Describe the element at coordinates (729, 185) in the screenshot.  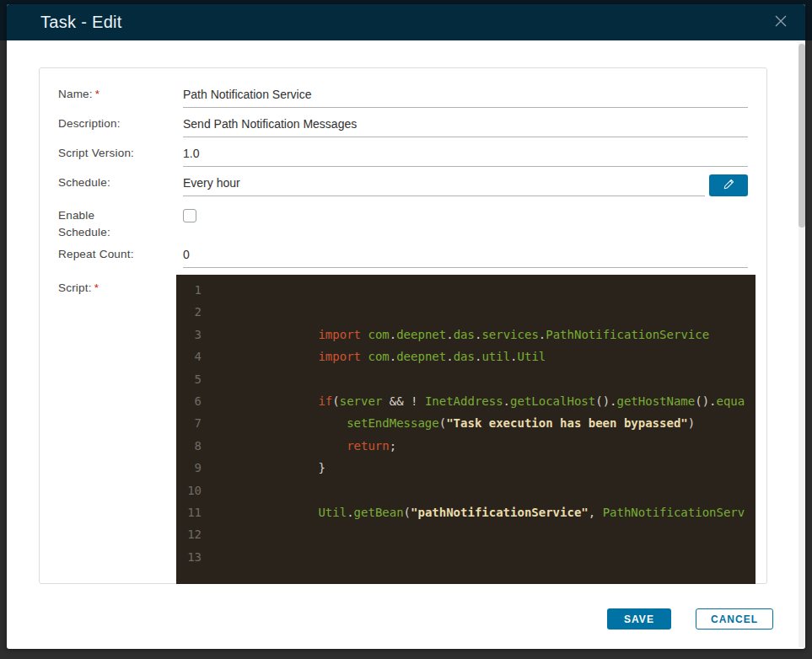
I see `edit-schedule-button` at that location.